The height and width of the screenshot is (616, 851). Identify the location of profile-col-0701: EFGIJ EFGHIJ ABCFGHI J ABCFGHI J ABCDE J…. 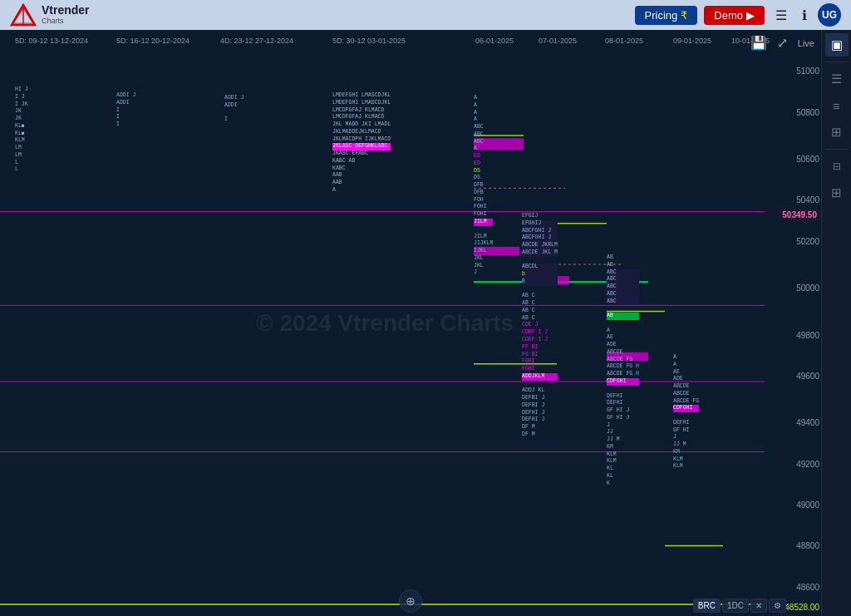
(540, 326).